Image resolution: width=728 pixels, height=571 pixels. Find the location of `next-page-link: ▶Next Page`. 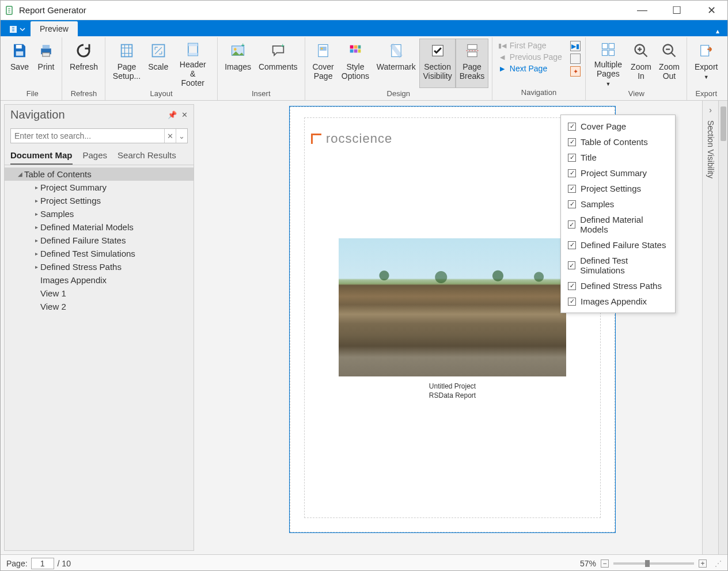

next-page-link: ▶Next Page is located at coordinates (532, 68).